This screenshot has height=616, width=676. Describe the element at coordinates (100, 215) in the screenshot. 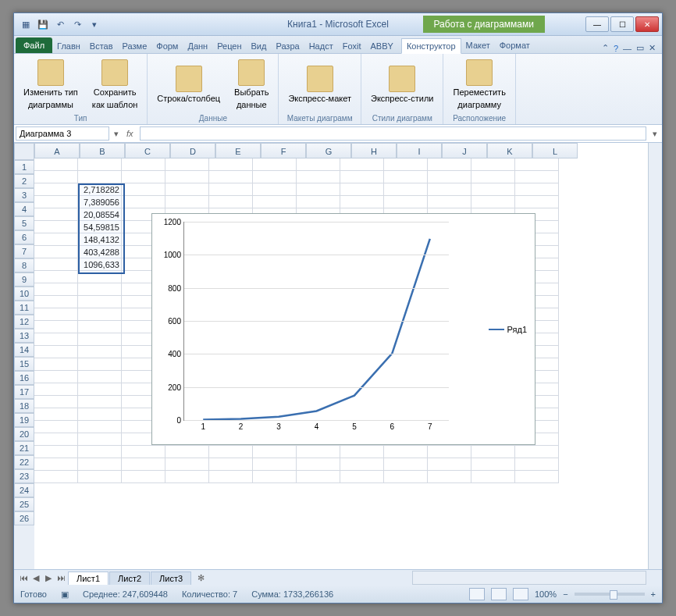

I see `cell: 20,08554` at that location.